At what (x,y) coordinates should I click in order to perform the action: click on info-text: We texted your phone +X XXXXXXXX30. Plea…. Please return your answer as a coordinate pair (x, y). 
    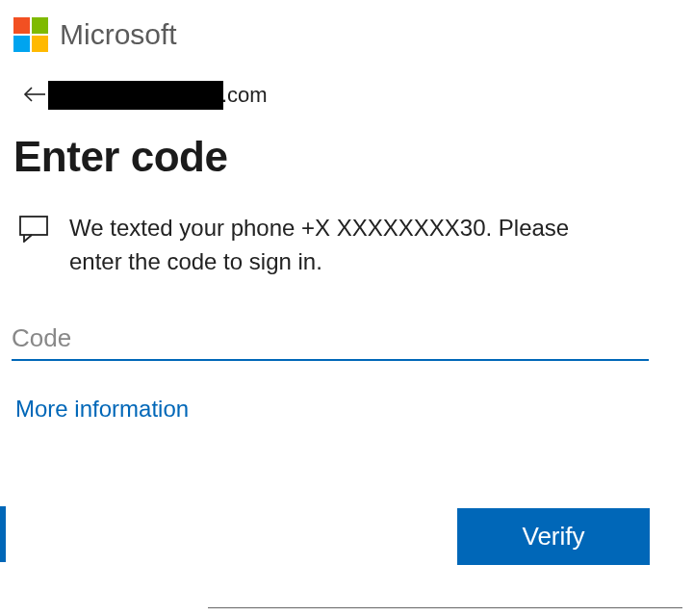
    Looking at the image, I should click on (339, 245).